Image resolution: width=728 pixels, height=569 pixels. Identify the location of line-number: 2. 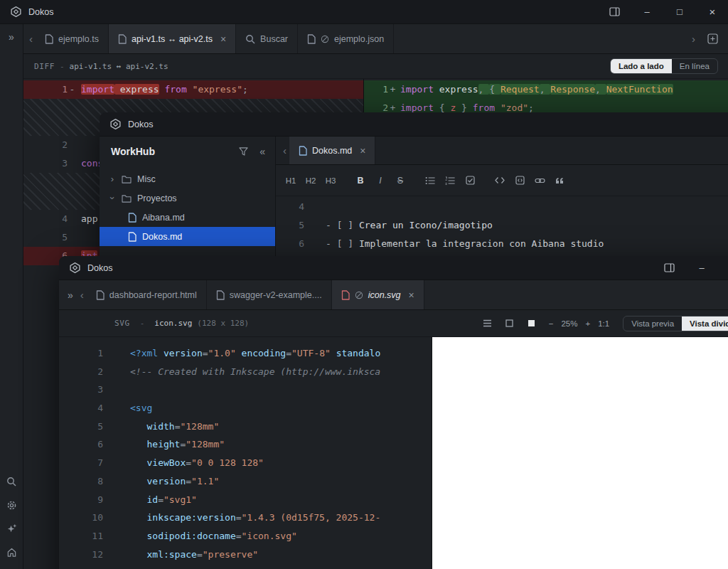
(46, 145).